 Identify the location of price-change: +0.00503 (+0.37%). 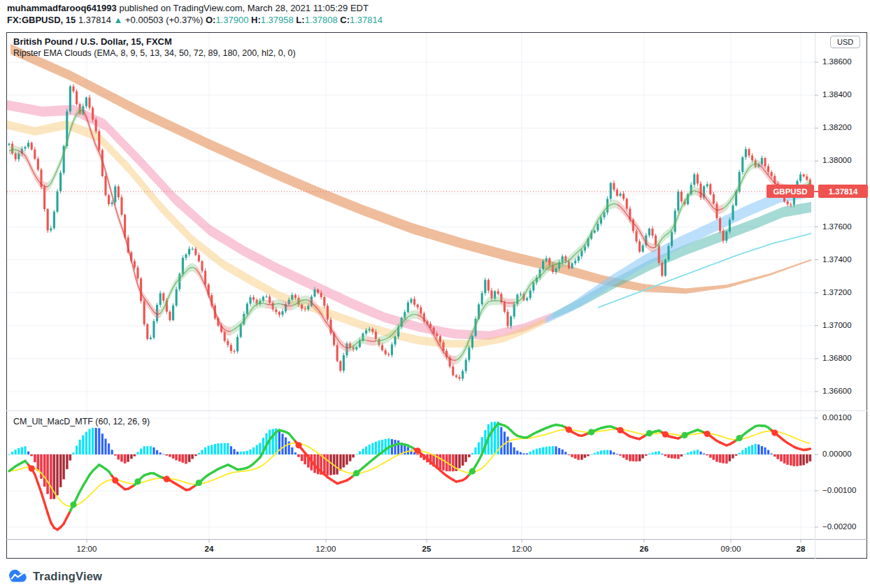
(164, 20).